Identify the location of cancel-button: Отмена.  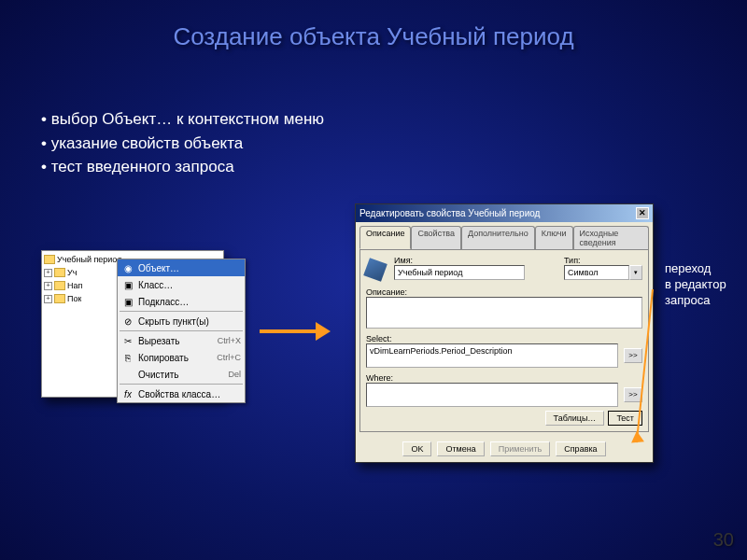
(460, 449).